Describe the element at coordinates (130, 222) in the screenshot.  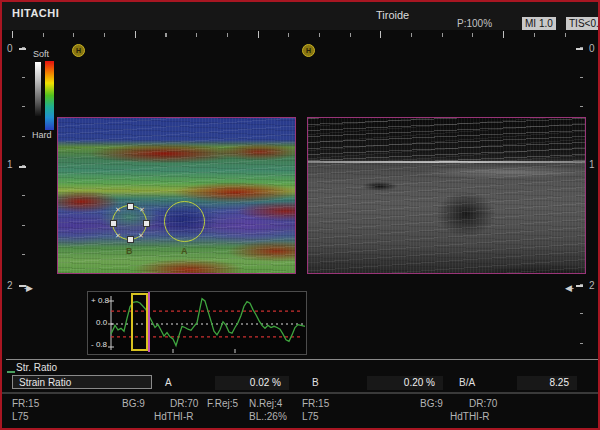
I see `roi-circle-b: ✕ ✕ ✕ ✕` at that location.